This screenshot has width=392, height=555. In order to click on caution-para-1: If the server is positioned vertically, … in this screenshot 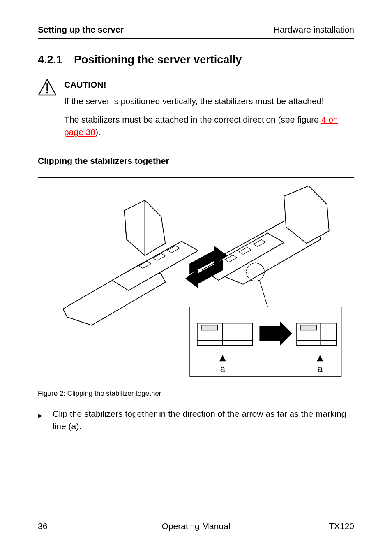, I will do `click(209, 101)`.